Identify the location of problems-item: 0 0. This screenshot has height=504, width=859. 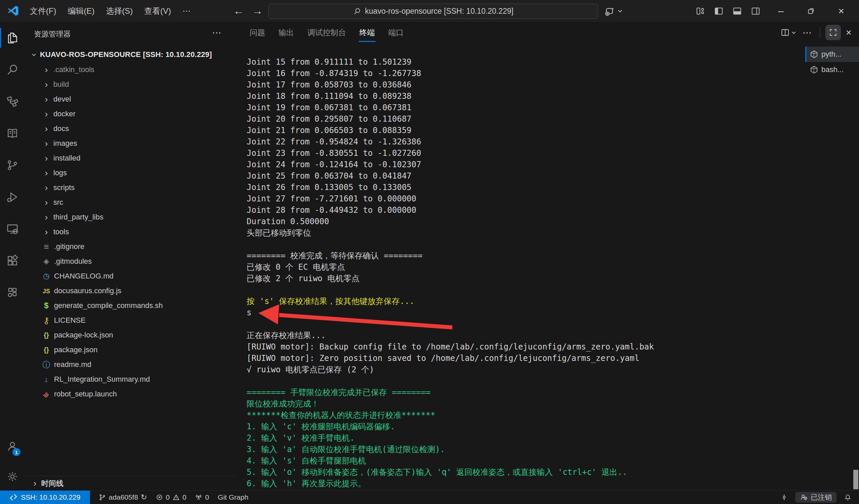
(171, 497).